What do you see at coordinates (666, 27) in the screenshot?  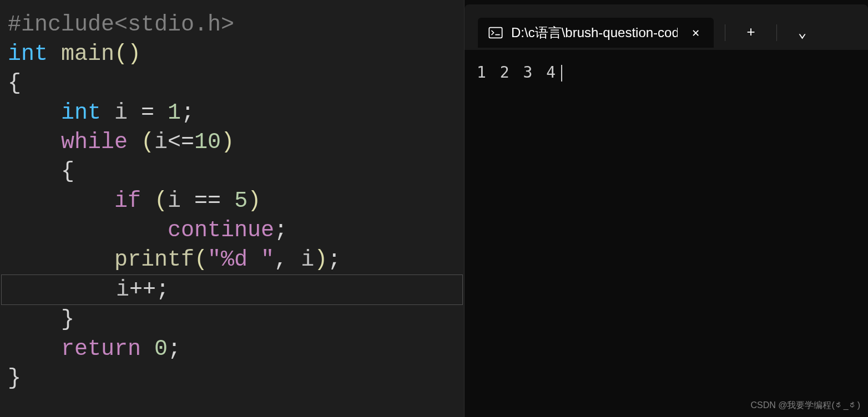 I see `terminal-titlebar: D:\c语言\brush-question-cod ✕ + ⌄` at bounding box center [666, 27].